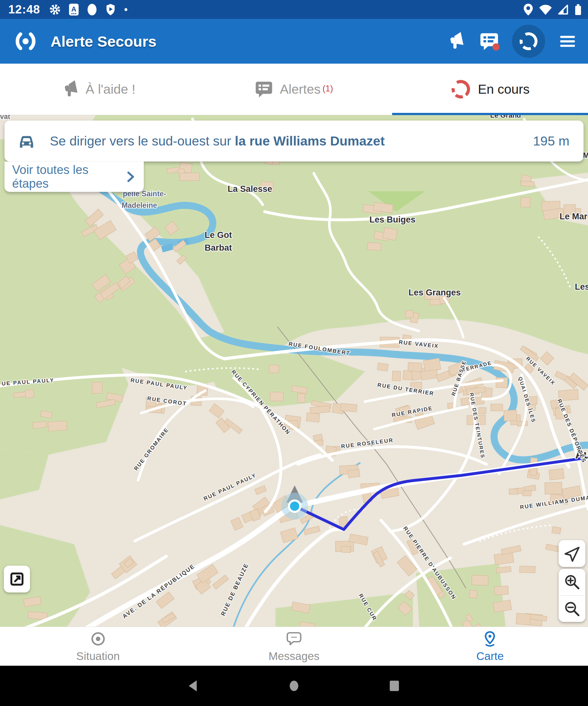  Describe the element at coordinates (291, 141) in the screenshot. I see `instruction-text: Se diriger vers le sud-ouest sur la rue …` at that location.